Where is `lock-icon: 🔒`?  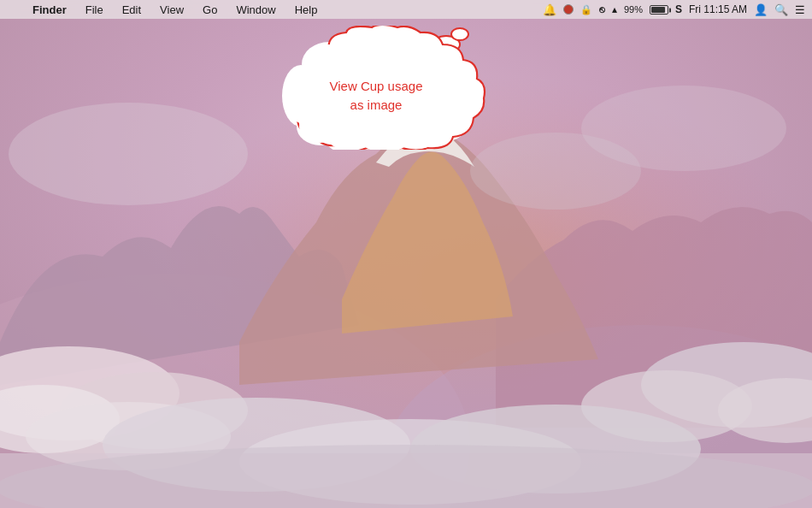
lock-icon: 🔒 is located at coordinates (586, 10).